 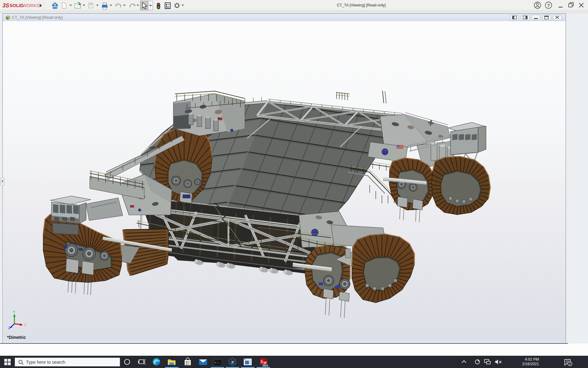 I want to click on svg-text: X, so click(x=25, y=325).